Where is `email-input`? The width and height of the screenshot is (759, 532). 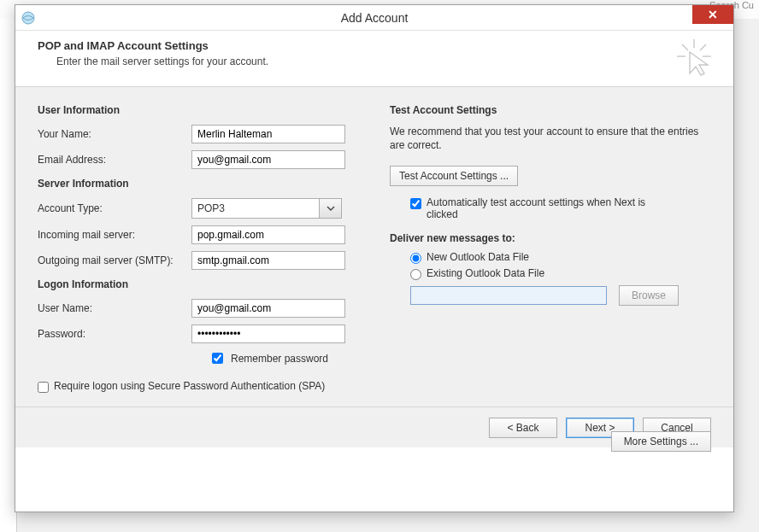
email-input is located at coordinates (268, 160).